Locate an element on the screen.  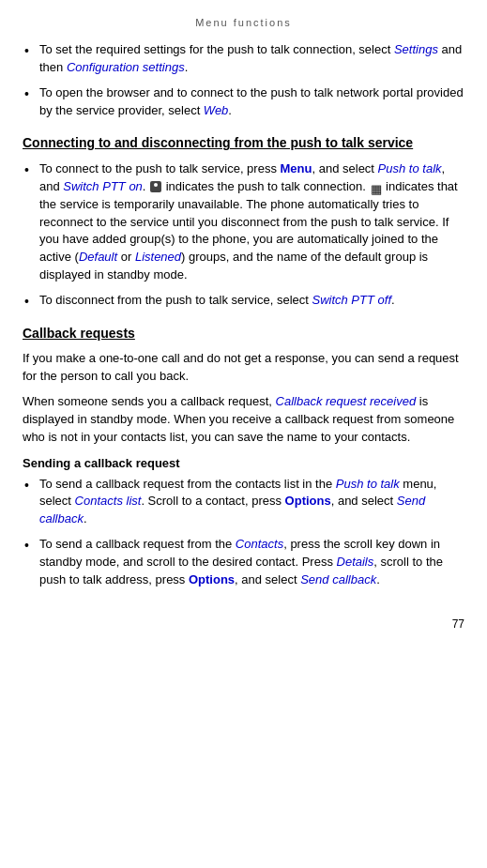
switch-ptt-on-link: Switch PTT on is located at coordinates (103, 186).